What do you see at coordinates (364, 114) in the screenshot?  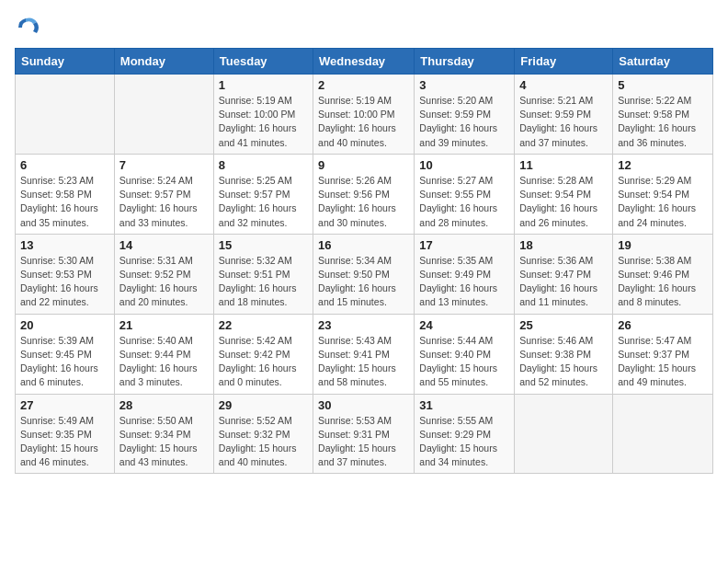 I see `calendar-cell: 2Sunrise: 5:19 AM Sunset: 10:00 PM Dayli…` at bounding box center [364, 114].